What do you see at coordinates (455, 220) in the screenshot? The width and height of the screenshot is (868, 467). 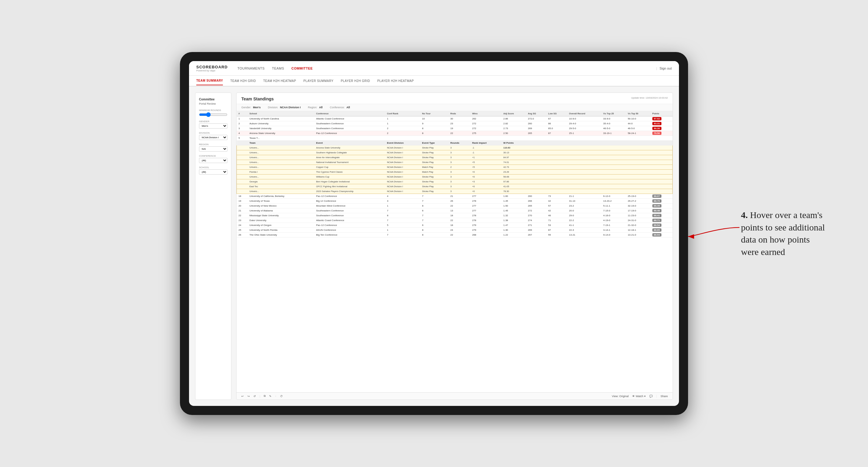 I see `table-row: 23Duke UniversityAtlantic Coast Conferen…` at bounding box center [455, 220].